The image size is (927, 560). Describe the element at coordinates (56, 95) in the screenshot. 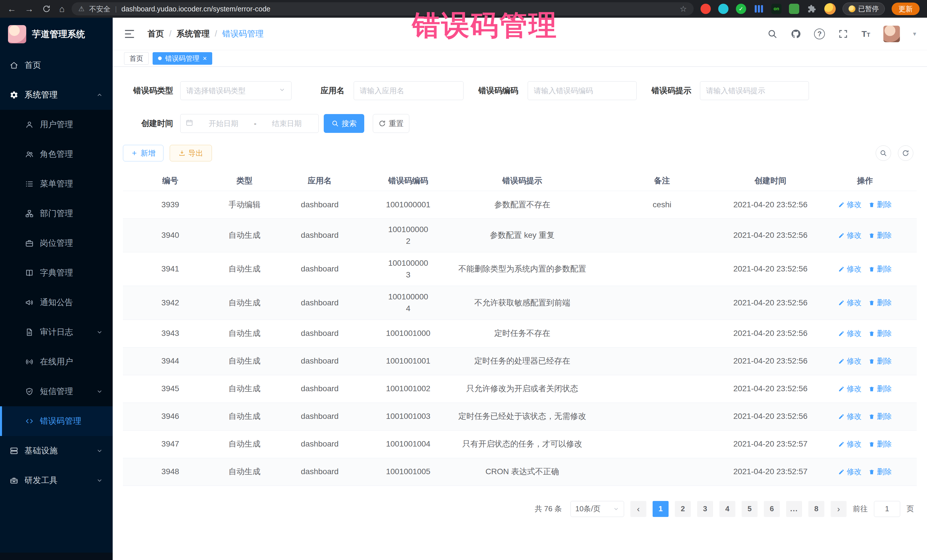

I see `sidebar-item-system: 系统管理` at that location.